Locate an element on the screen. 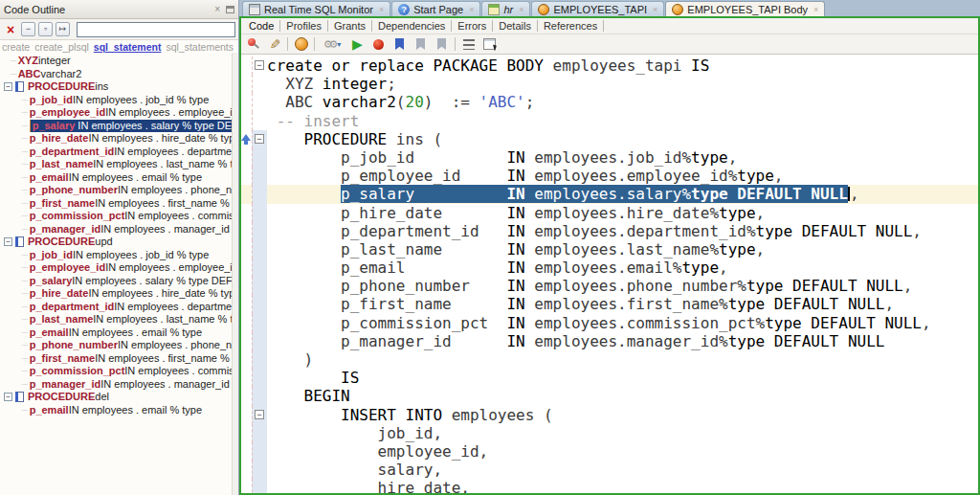 This screenshot has width=980, height=495. tab-start-page: ?Start Page× is located at coordinates (436, 9).